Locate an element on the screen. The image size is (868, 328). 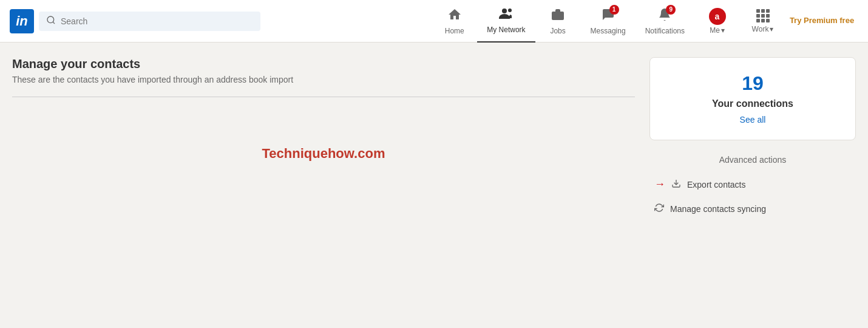
nav-label-jobs: Jobs is located at coordinates (557, 31).